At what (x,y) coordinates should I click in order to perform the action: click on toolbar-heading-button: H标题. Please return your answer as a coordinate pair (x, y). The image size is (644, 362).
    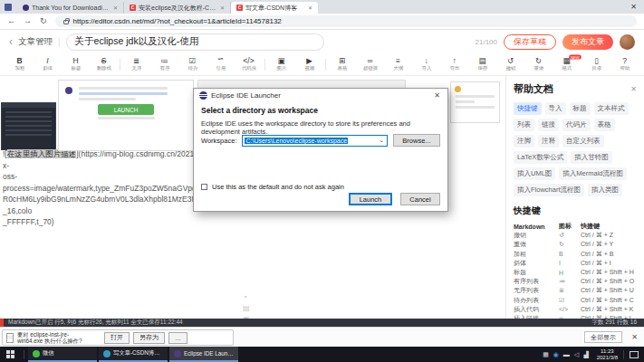
    Looking at the image, I should click on (76, 64).